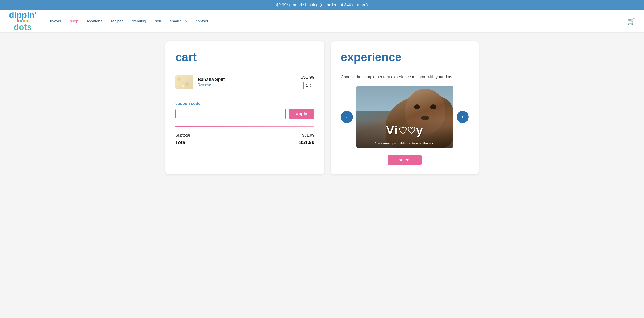 The height and width of the screenshot is (318, 644). I want to click on virry-logo: Vi y, so click(405, 130).